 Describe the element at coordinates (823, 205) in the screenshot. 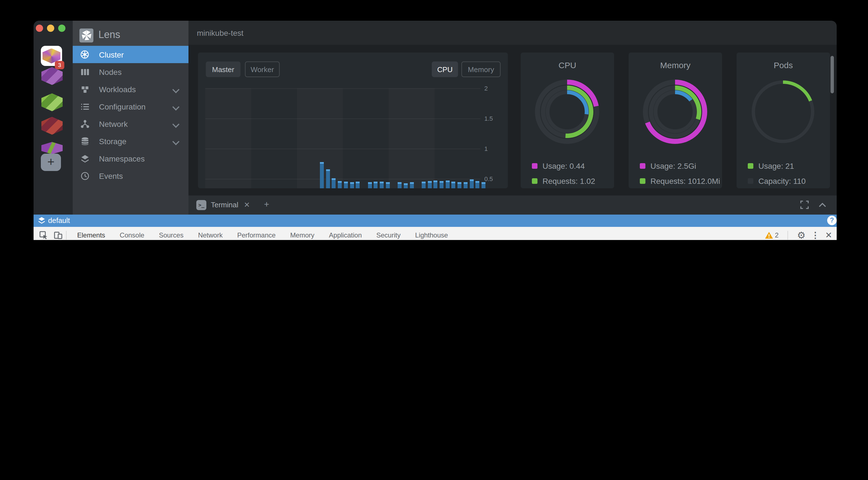

I see `terminal-collapse-icon` at that location.